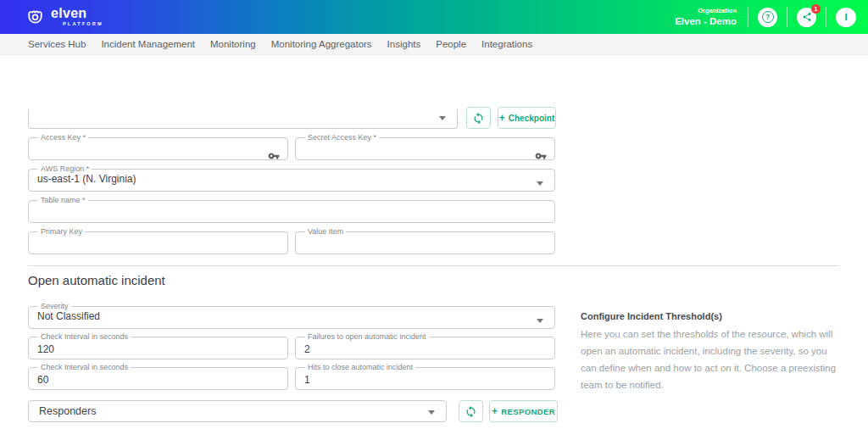  What do you see at coordinates (426, 346) in the screenshot?
I see `failures-to-open-field: Failures to open automatic incident` at bounding box center [426, 346].